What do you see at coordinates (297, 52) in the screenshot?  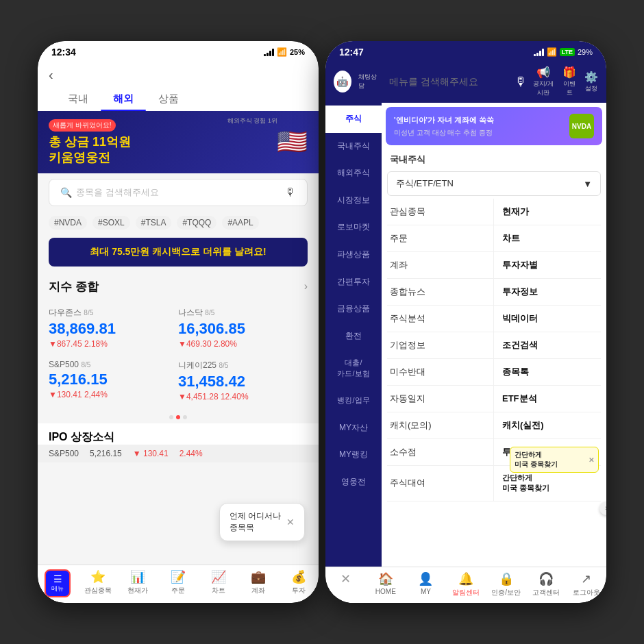 I see `battery-percent: 25%` at bounding box center [297, 52].